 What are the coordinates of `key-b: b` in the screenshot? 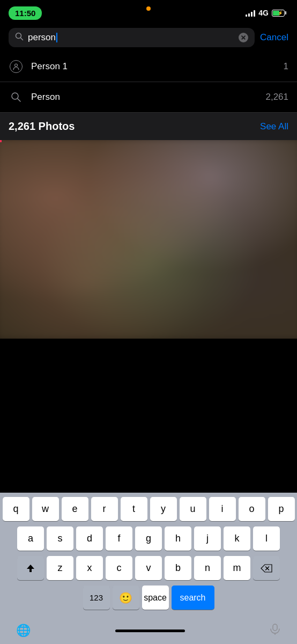 It's located at (178, 568).